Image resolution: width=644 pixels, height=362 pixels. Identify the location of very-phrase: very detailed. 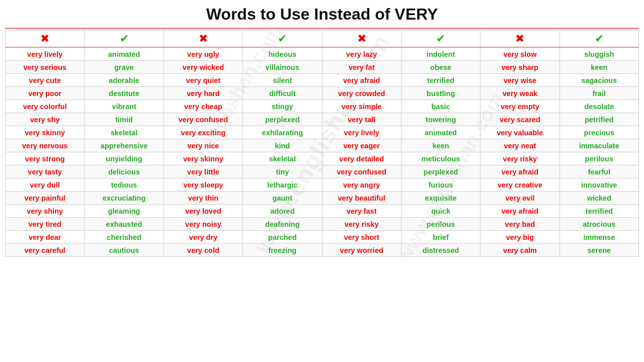
(361, 159).